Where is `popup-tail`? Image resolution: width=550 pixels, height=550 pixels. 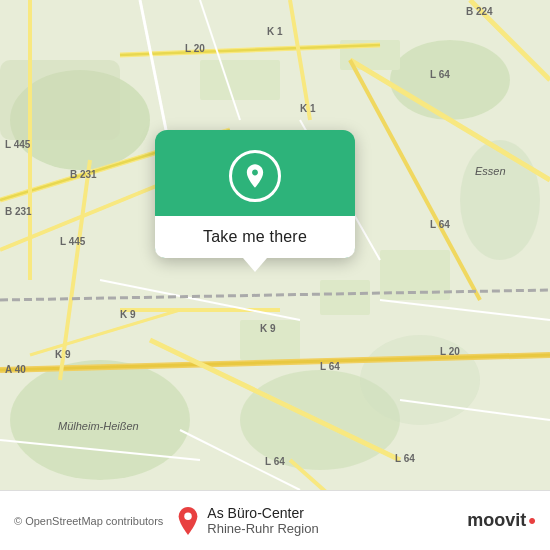 popup-tail is located at coordinates (255, 265).